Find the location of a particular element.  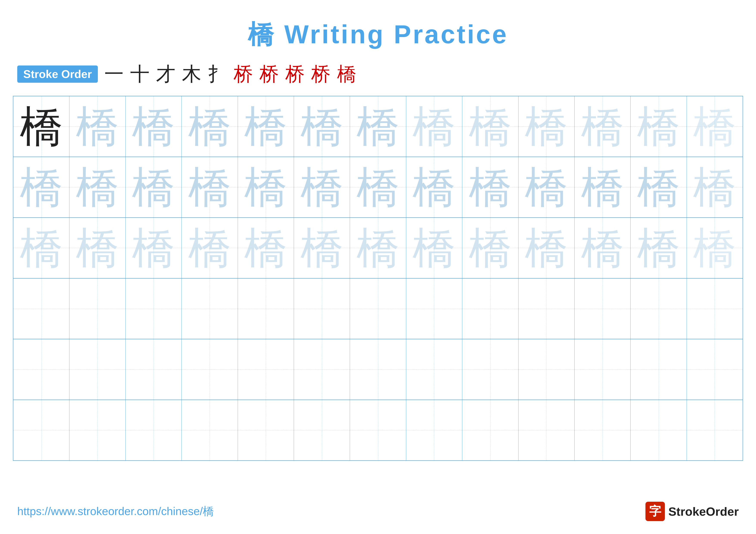

grid-cell-1-9: 橋 is located at coordinates (490, 126).